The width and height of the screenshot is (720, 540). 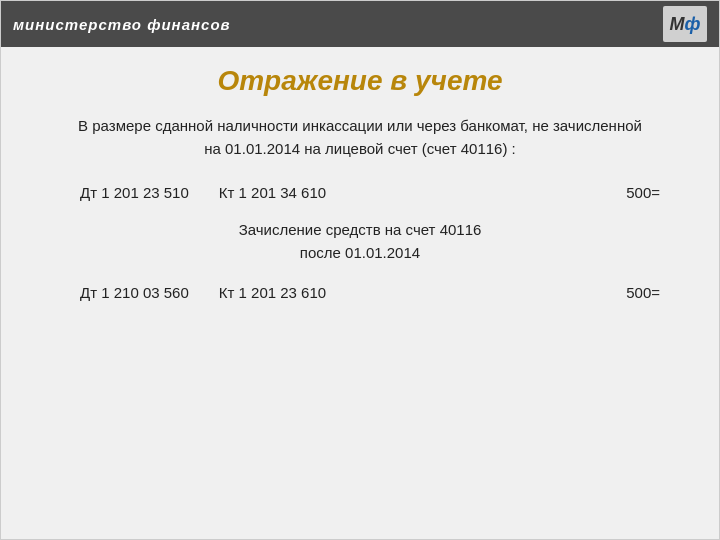 I want to click on entry-row-2: Дт 1 210 03 560 Кт 1 201 23 610 500=, so click(x=360, y=292).